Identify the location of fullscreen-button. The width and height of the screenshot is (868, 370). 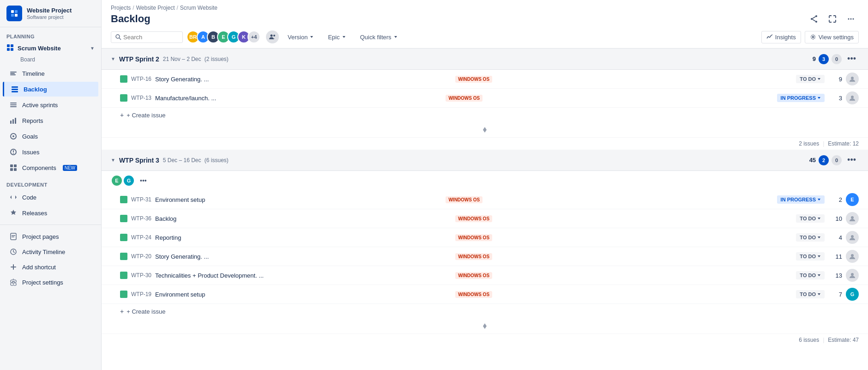
(832, 19).